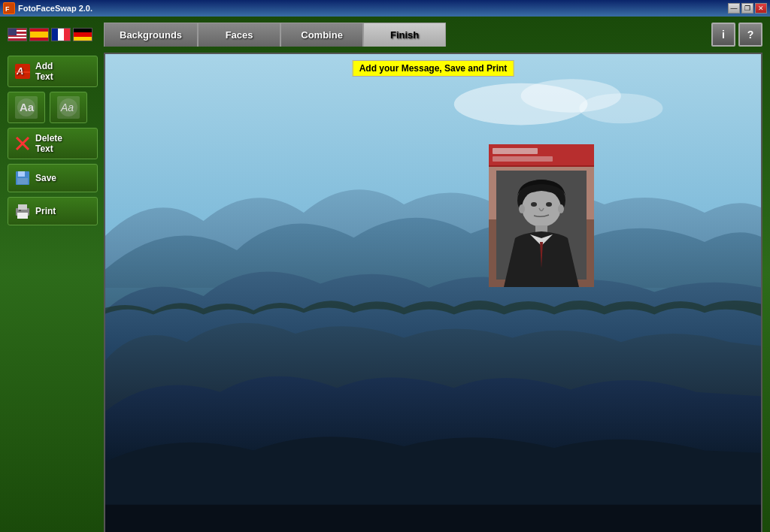 The width and height of the screenshot is (770, 532). I want to click on nav-tabs: Backgrounds Faces Combine Finish, so click(275, 35).